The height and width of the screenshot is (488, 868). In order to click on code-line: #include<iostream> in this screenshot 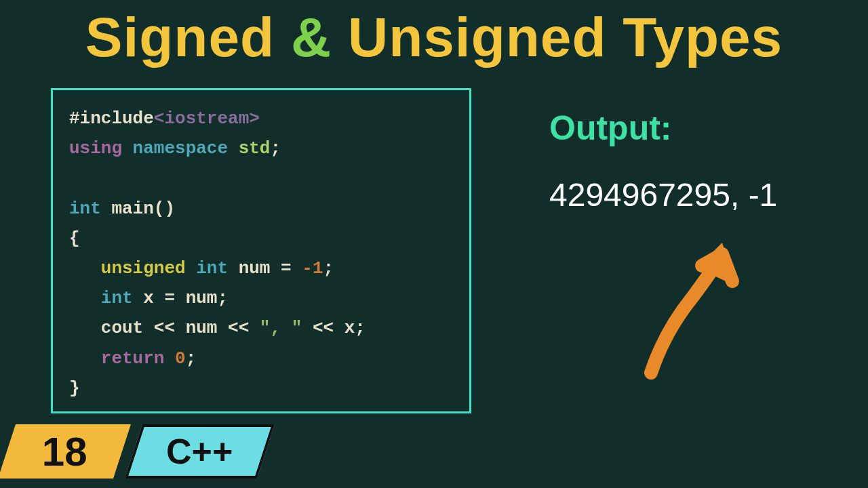, I will do `click(261, 119)`.